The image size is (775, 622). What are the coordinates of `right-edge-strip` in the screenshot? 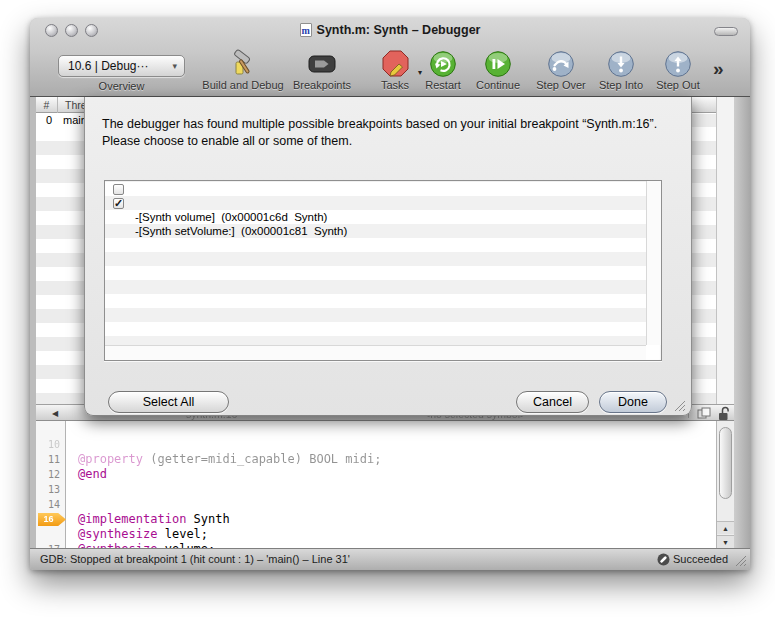 It's located at (742, 322).